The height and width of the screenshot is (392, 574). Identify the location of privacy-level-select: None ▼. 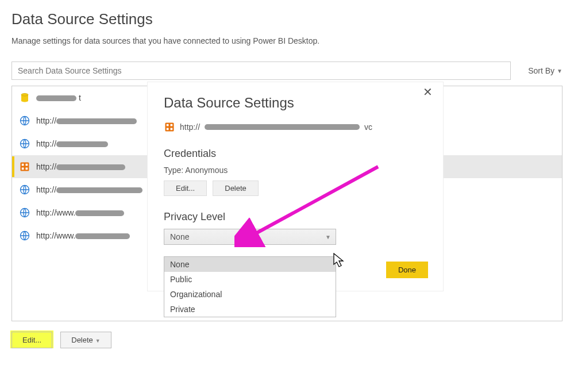
(250, 237).